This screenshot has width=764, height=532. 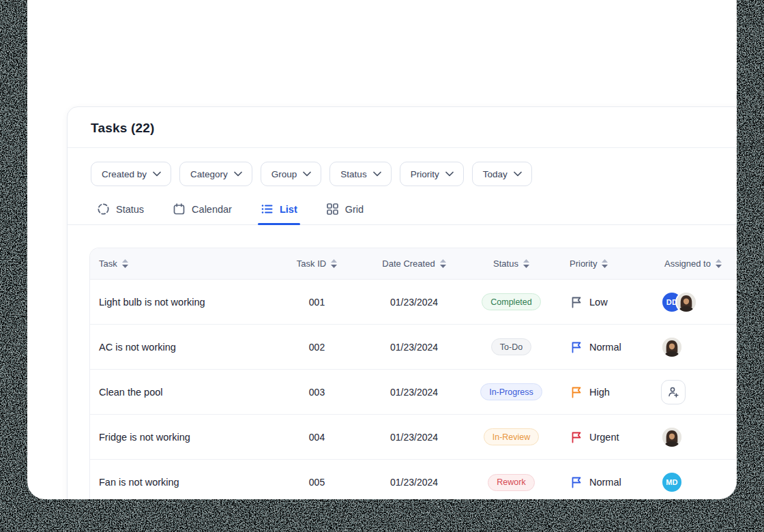 I want to click on table-row: Fridge is not working 004 01/23/2024 In-…, so click(x=420, y=437).